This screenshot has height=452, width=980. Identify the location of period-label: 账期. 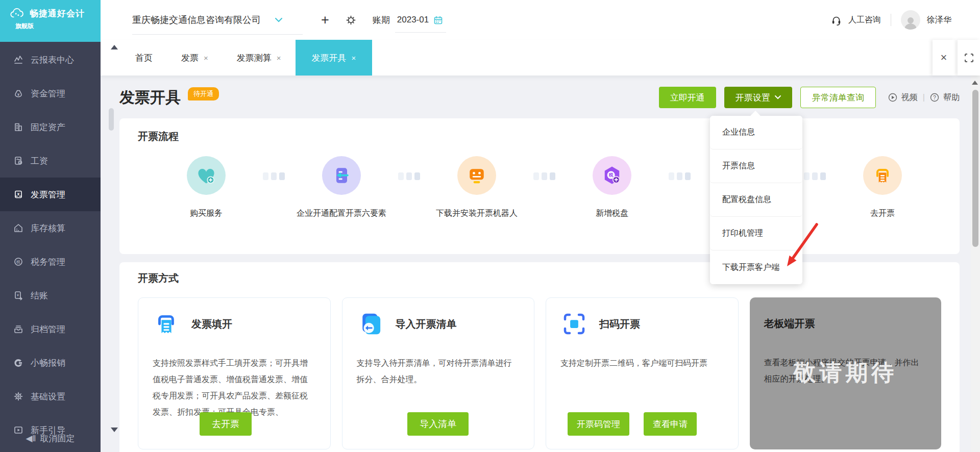
(381, 20).